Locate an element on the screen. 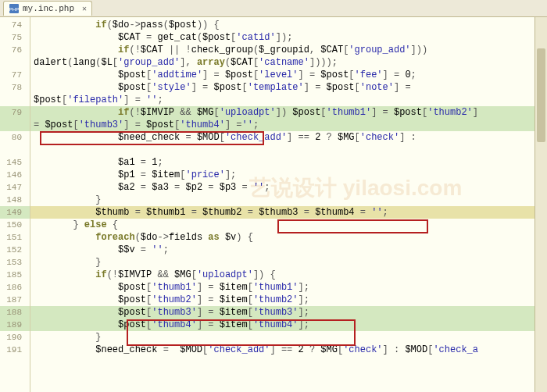 The image size is (547, 392). code-line: $a2 = $a3 = $p2 = $p3 = ''; is located at coordinates (289, 187).